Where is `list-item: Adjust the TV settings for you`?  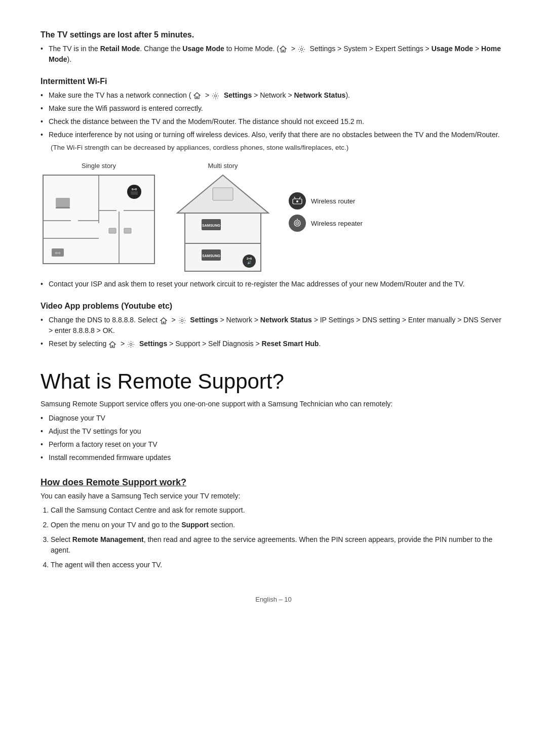 list-item: Adjust the TV settings for you is located at coordinates (274, 431).